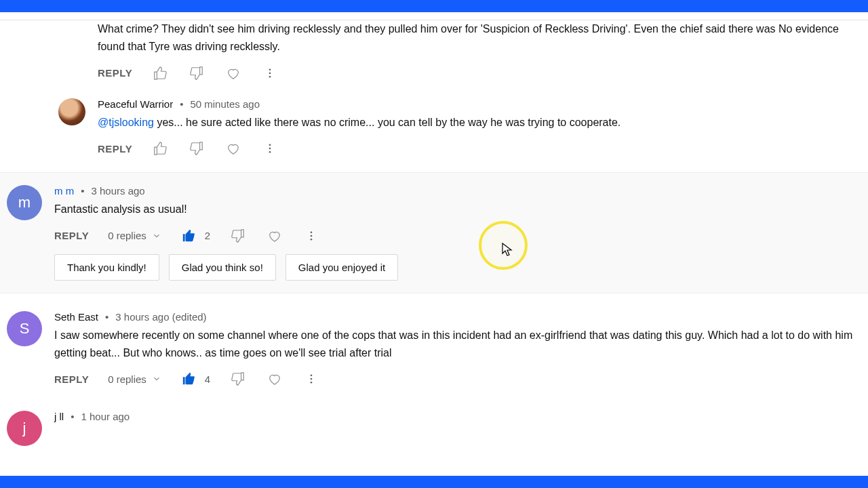 The image size is (868, 488). What do you see at coordinates (195, 379) in the screenshot?
I see `like-group: 4` at bounding box center [195, 379].